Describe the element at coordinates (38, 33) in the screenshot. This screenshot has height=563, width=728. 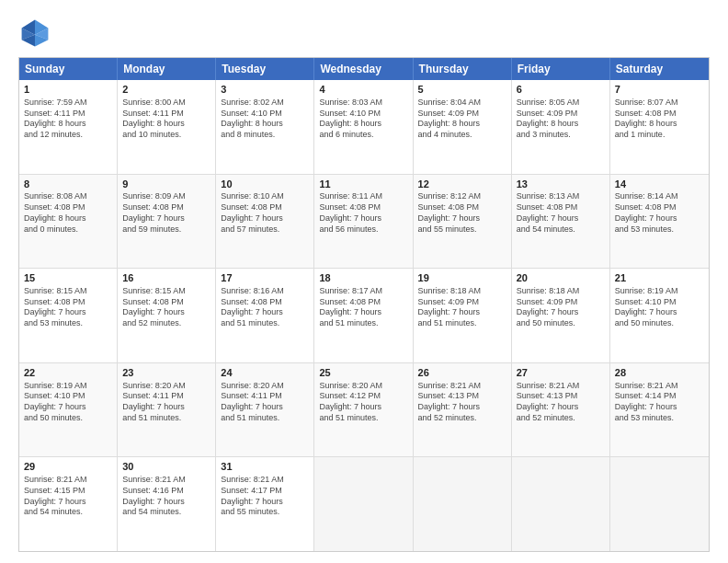
I see `logo` at that location.